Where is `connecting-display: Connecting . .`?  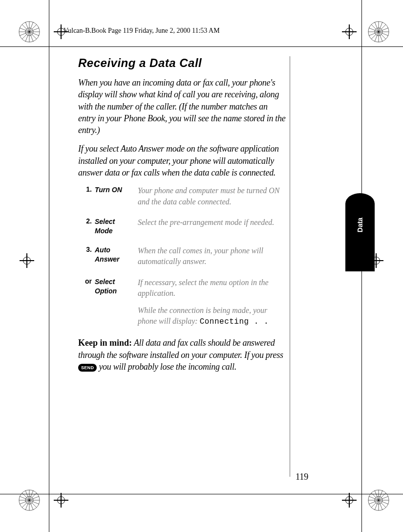
connecting-display: Connecting . . is located at coordinates (234, 322).